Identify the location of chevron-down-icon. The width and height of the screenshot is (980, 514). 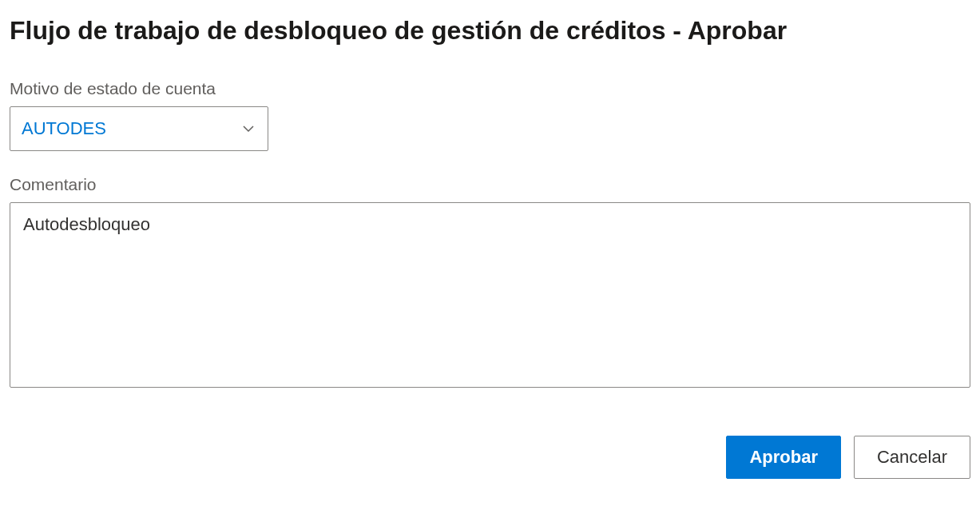
(248, 129).